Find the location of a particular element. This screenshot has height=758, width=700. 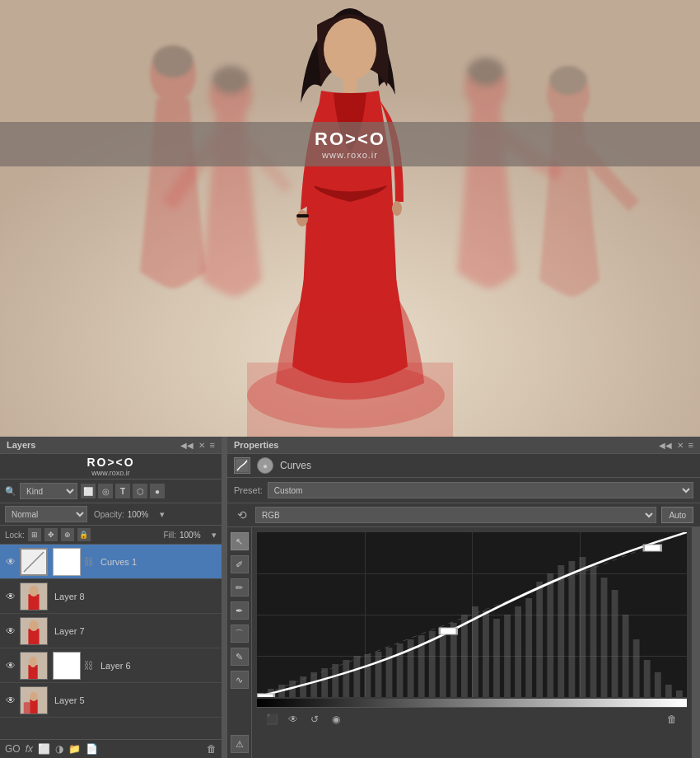

layer-name-5: Layer 5 is located at coordinates (69, 700).